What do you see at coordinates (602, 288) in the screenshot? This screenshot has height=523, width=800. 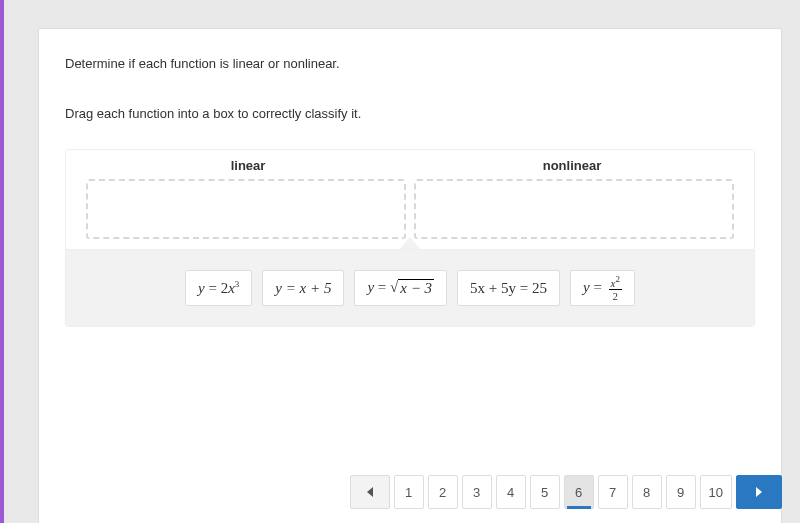 I see `chip-y-equals-x-squared-over-2: y = x2 2` at bounding box center [602, 288].